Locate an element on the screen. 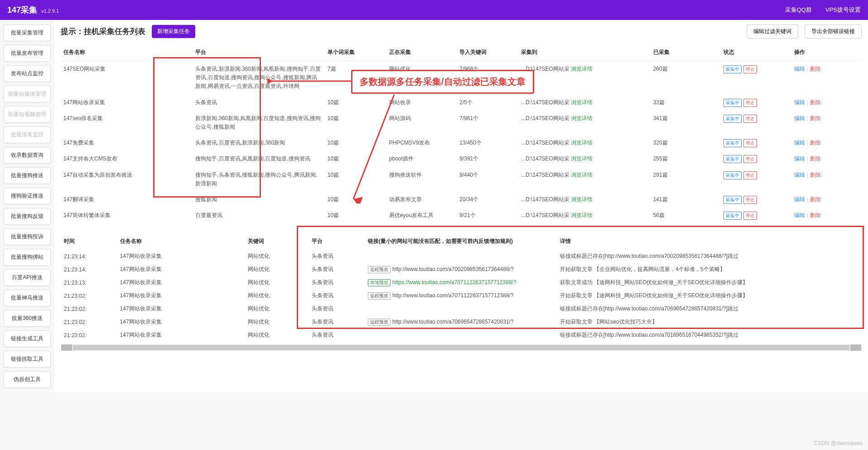 The width and height of the screenshot is (868, 450). cell-running: 易优eyou发布工具 is located at coordinates (421, 216).